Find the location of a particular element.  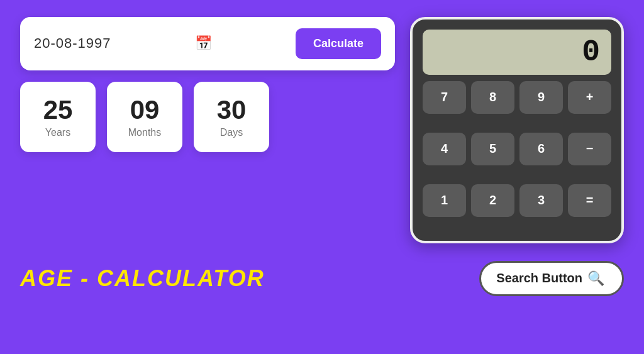

days-value: 30 is located at coordinates (231, 110).